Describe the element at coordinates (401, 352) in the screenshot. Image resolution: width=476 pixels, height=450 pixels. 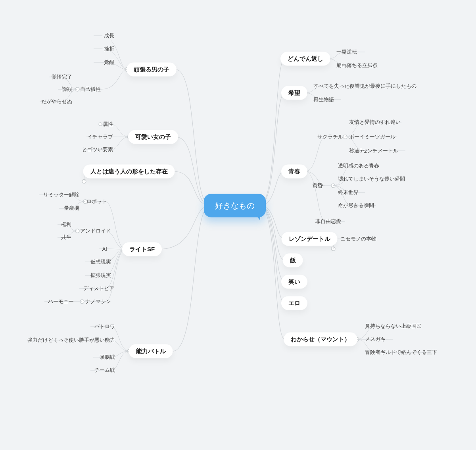
I see `leaf: 冒険者ギルドで絡んでくる三下` at that location.